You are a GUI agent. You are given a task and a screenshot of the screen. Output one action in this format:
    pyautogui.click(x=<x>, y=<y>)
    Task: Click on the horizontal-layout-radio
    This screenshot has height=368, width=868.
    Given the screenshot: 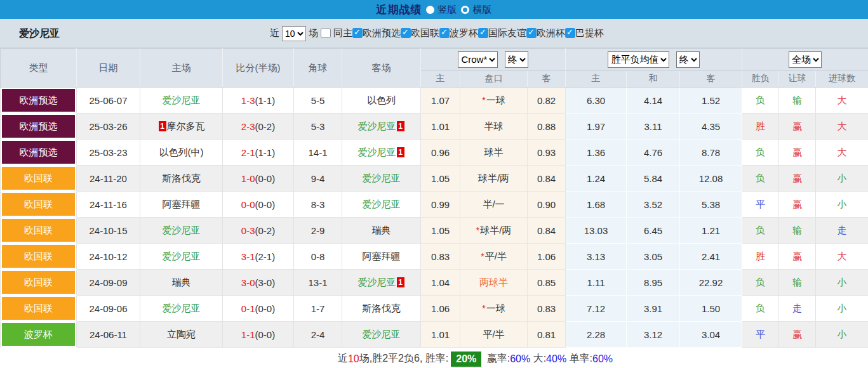 What is the action you would take?
    pyautogui.click(x=465, y=10)
    